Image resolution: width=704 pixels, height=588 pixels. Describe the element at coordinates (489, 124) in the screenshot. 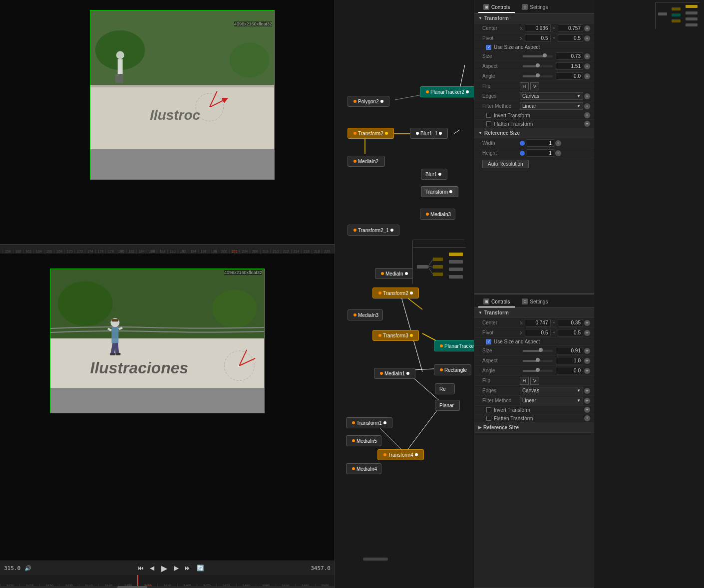

I see `flatten-transform-checkbox-top` at that location.